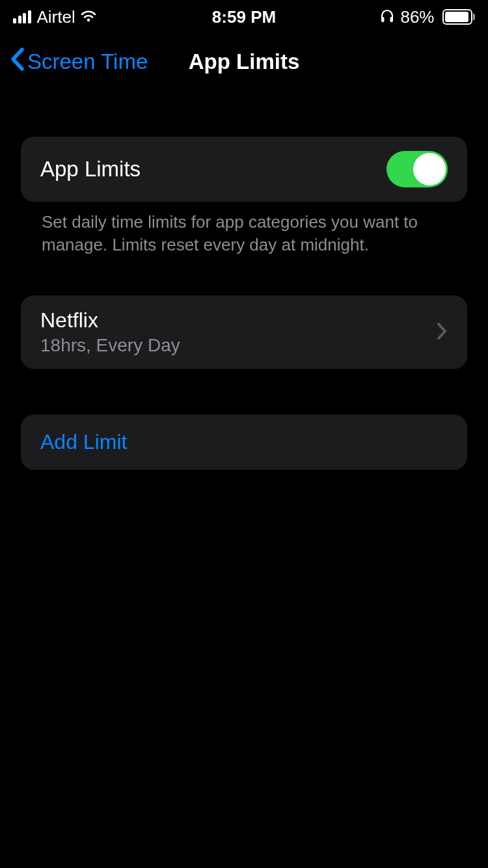 The image size is (488, 868). I want to click on toggle-knob, so click(429, 169).